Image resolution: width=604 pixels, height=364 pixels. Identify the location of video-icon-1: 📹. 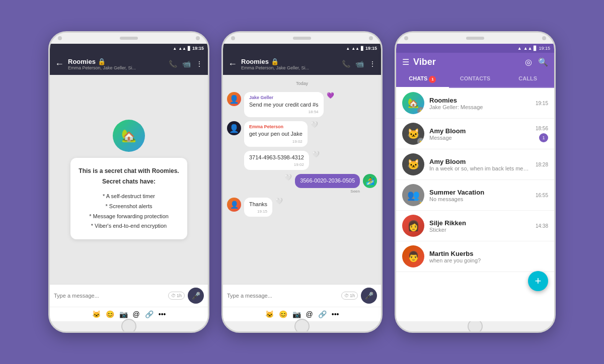
(186, 64).